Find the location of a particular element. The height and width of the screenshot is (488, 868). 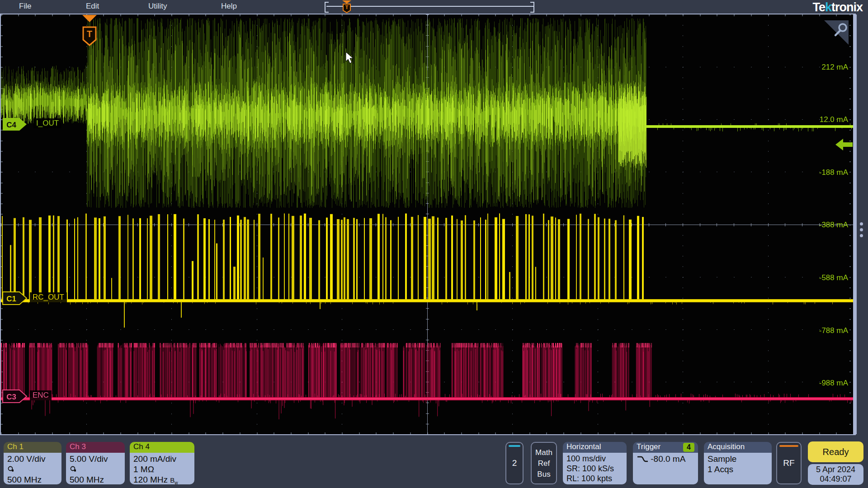

ch4-title: Ch 4 is located at coordinates (162, 447).